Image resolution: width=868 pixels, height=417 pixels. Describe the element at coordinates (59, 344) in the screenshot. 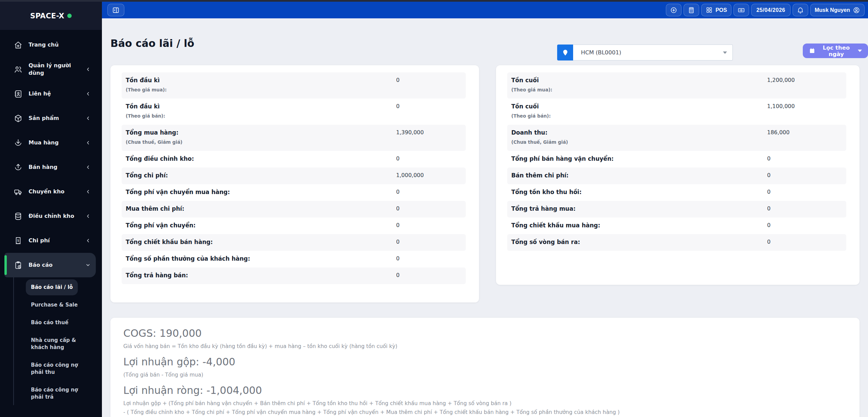

I see `submenu-item-nha-cung-cap-khach-hang: Nhà cung cấp & khách hàng` at that location.